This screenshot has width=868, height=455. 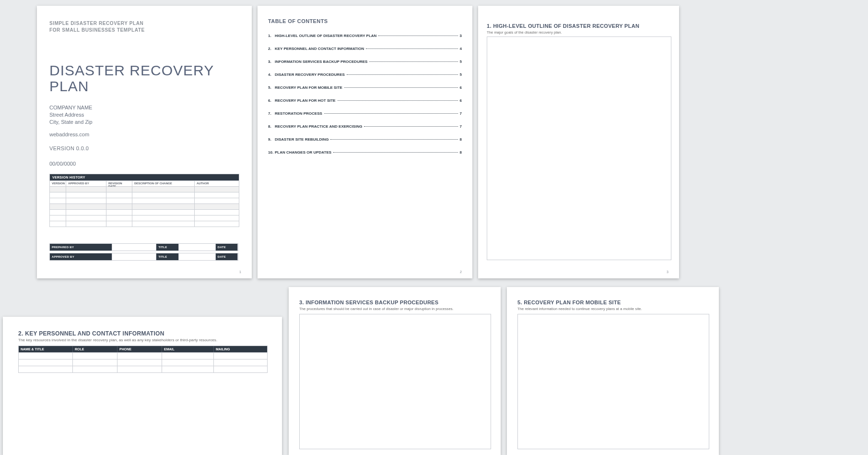 What do you see at coordinates (304, 153) in the screenshot?
I see `toc-title: PLAN CHANGES OR UPDATES` at bounding box center [304, 153].